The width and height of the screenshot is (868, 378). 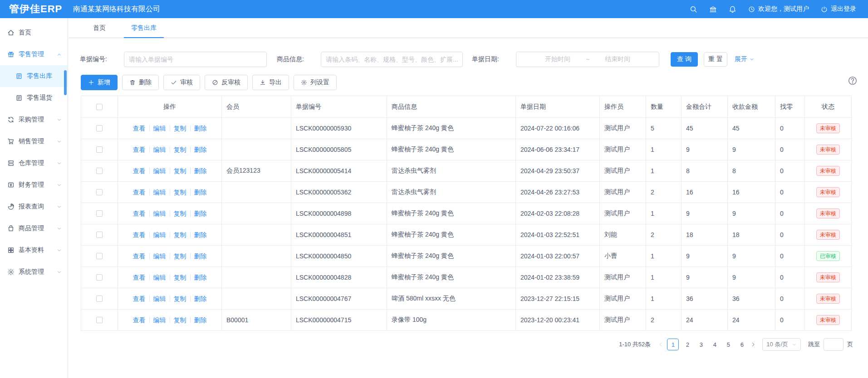 I want to click on user-welcome-menu: 欢迎您，测试用户, so click(x=779, y=9).